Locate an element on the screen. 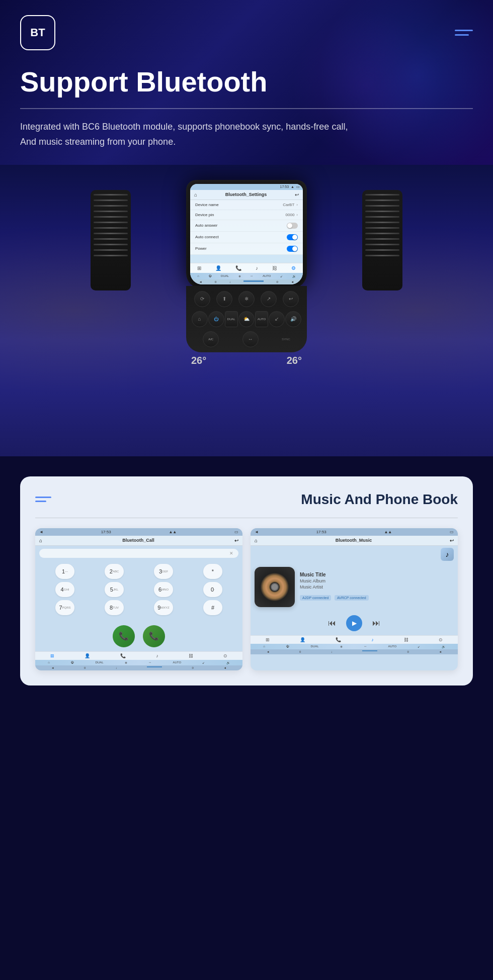 The image size is (493, 980). call-battery: ▭ is located at coordinates (236, 532).